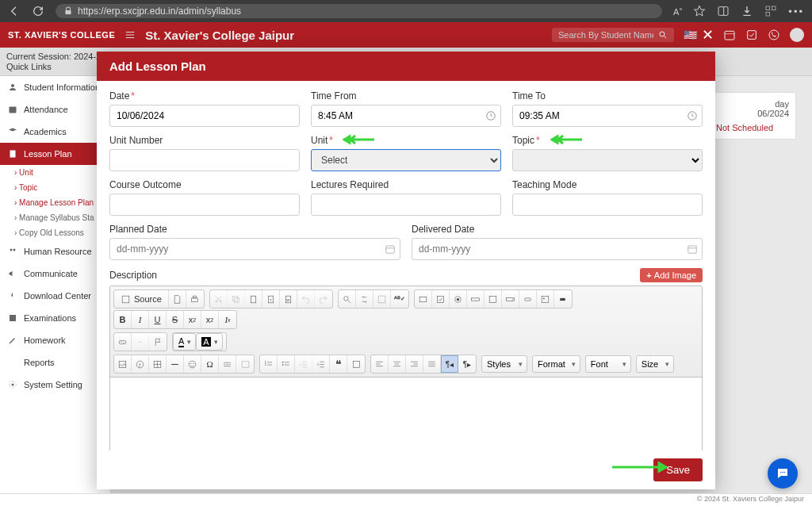 Image resolution: width=812 pixels, height=506 pixels. Describe the element at coordinates (228, 364) in the screenshot. I see `page-break-button` at that location.